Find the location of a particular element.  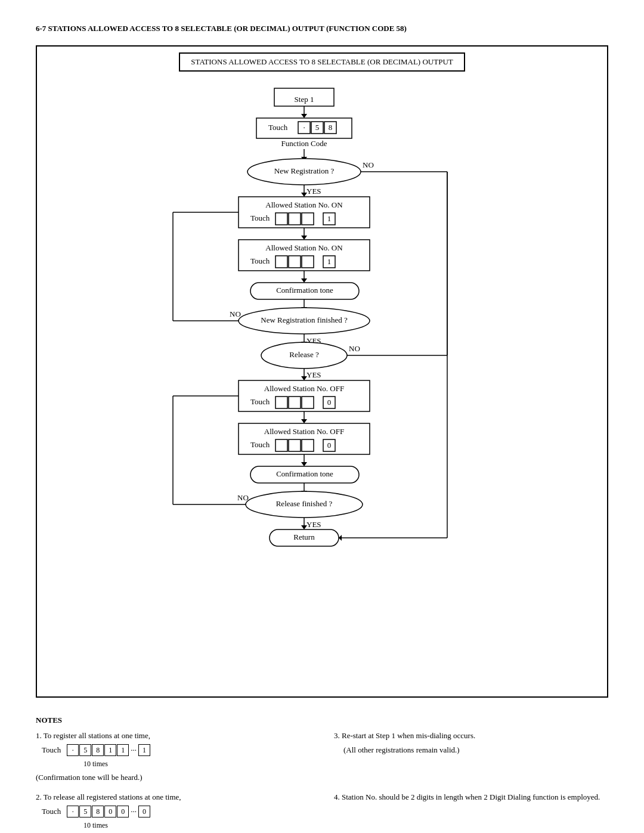

note-3: 3. Re-start at Step 1 when mis-dialing o… is located at coordinates (471, 757).